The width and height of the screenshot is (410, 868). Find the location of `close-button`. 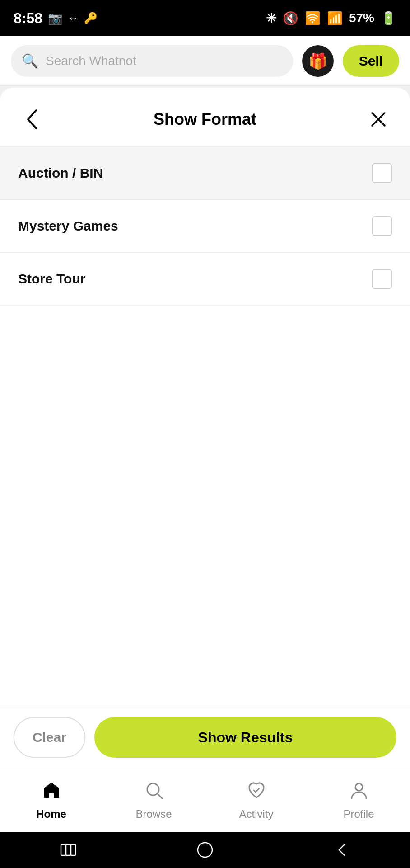

close-button is located at coordinates (378, 119).